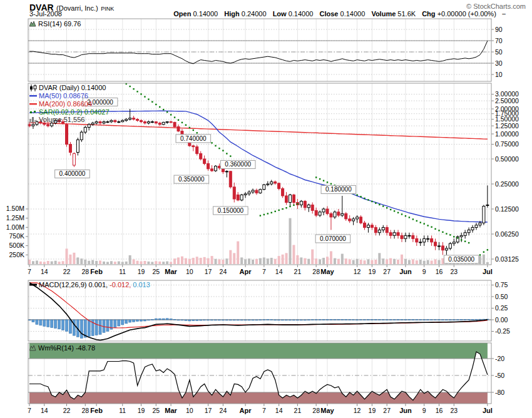 The width and height of the screenshot is (532, 418). What do you see at coordinates (61, 120) in the screenshot?
I see `volume-legend-label: Volume 51,556` at bounding box center [61, 120].